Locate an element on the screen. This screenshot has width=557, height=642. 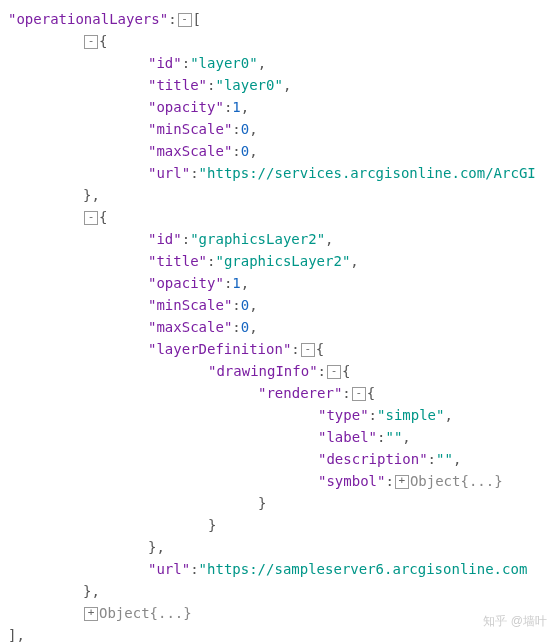
prop-line: "id":"graphicsLayer2", is located at coordinates (278, 239).